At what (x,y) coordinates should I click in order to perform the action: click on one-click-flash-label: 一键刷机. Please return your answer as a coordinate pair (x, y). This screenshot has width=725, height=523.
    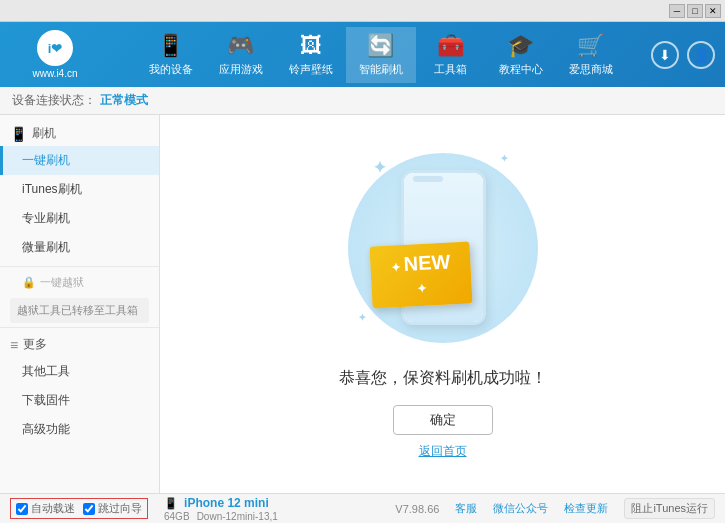
    Looking at the image, I should click on (46, 160).